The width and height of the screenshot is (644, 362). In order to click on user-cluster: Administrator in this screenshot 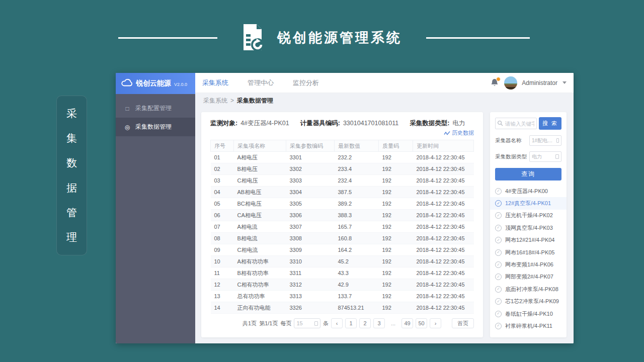, I will do `click(528, 83)`.